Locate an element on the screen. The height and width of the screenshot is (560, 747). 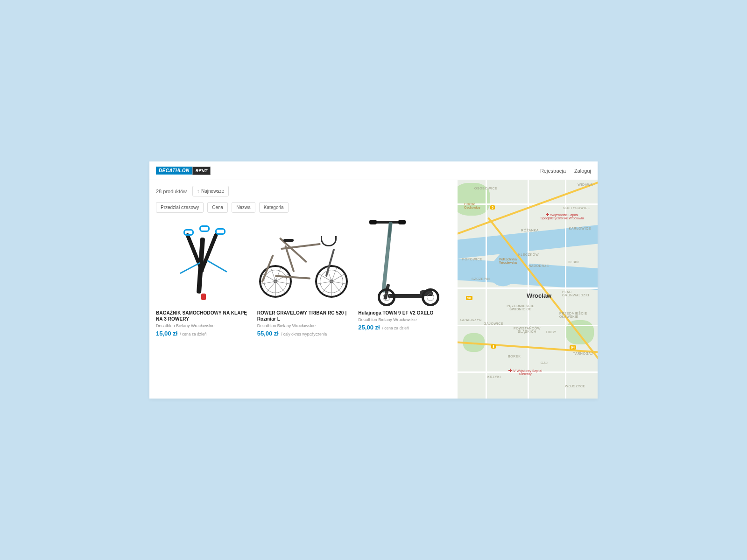
highway-shield: 98 is located at coordinates (469, 298).